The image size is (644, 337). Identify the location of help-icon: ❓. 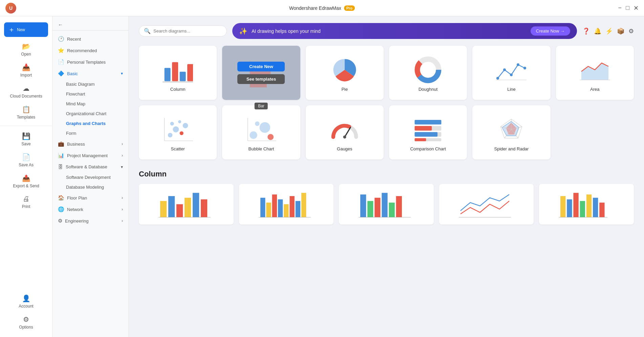
(586, 31).